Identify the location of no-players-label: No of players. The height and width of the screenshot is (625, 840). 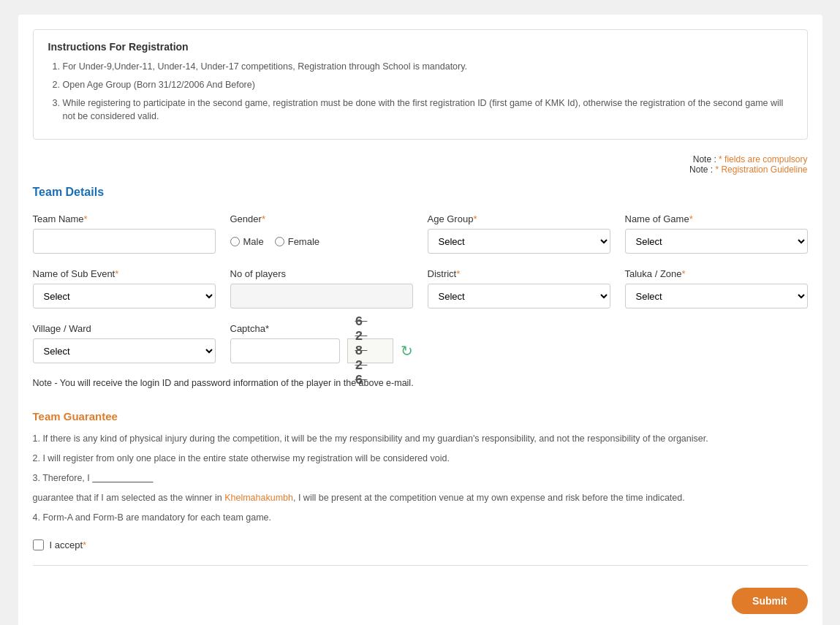
(322, 273).